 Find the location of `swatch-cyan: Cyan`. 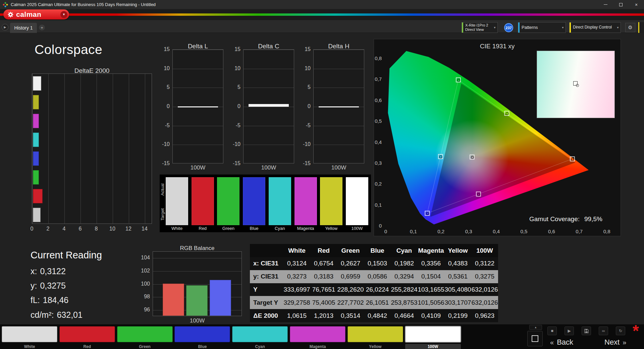

swatch-cyan: Cyan is located at coordinates (280, 203).